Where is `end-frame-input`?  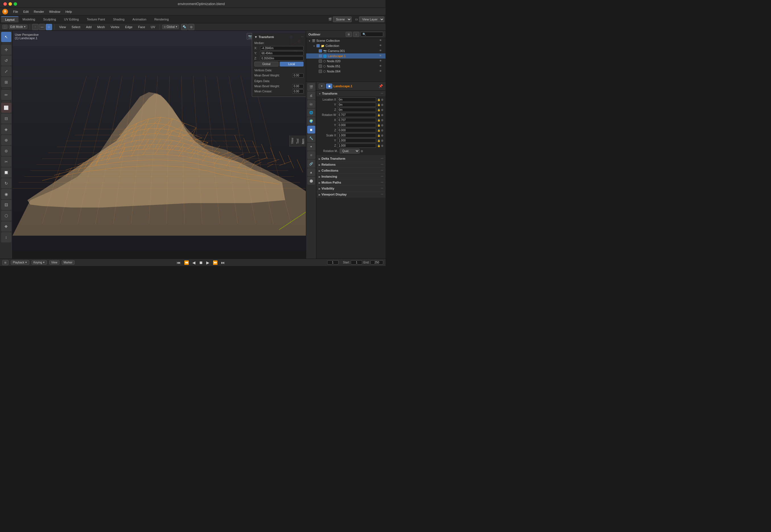
end-frame-input is located at coordinates (377, 263).